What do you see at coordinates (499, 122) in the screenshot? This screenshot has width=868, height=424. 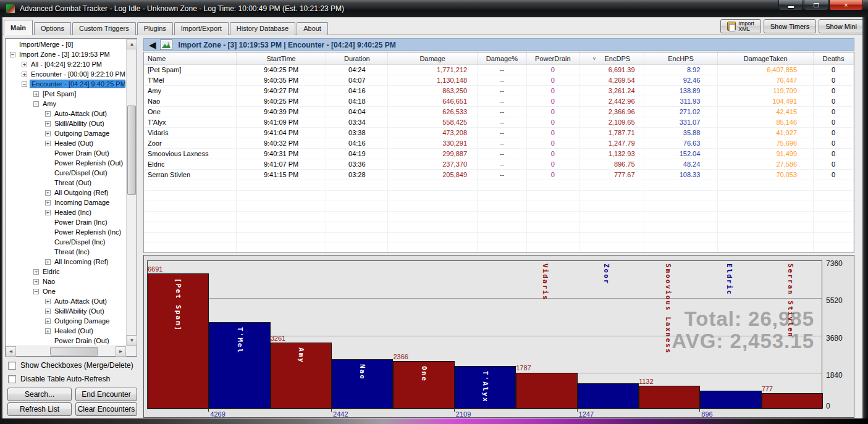 I see `table-row: T'Alyx9:41:09 PM03:34558,425--02,109.653…` at bounding box center [499, 122].